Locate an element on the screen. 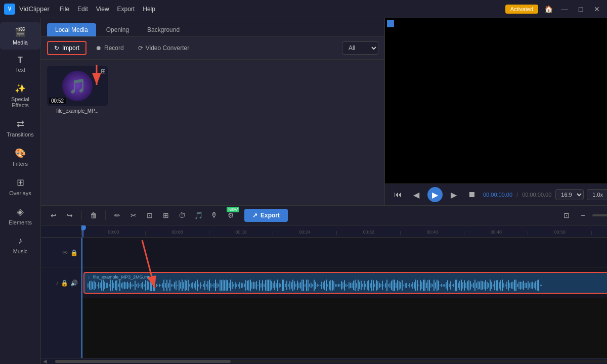 This screenshot has width=607, height=364. sidebar-item-overlays: ⊞ Overlays is located at coordinates (20, 187).